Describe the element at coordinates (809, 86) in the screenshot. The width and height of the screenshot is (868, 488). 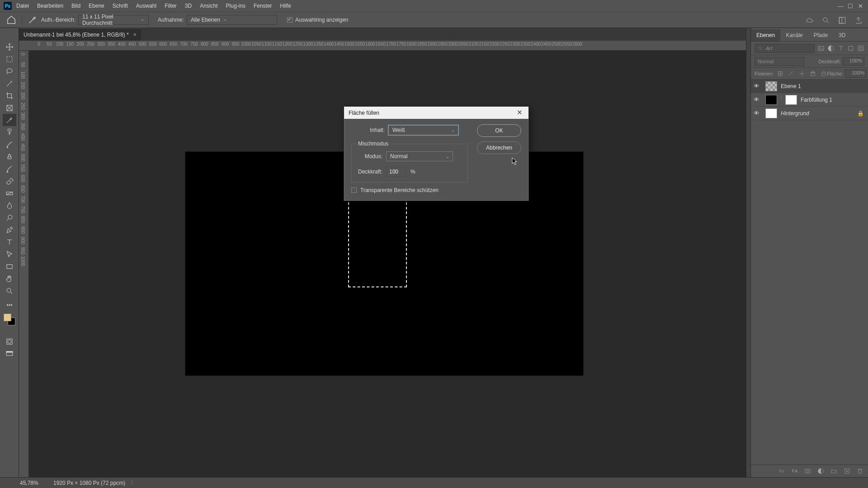
I see `layer-row: 👁Ebene 1` at that location.